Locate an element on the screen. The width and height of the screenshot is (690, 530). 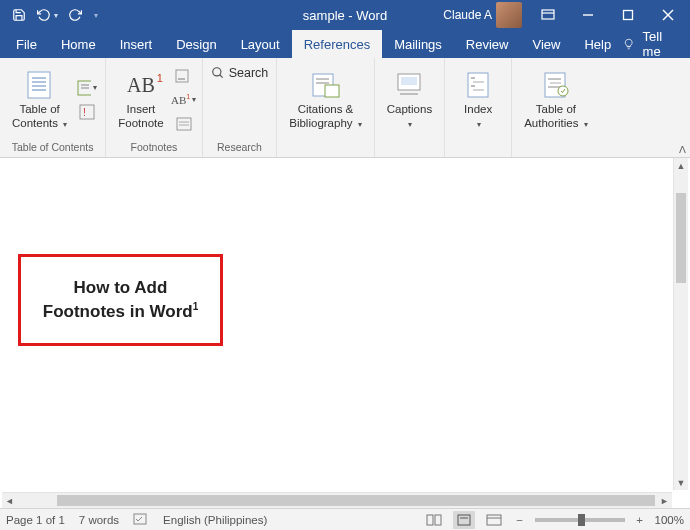
tab-mailings: Mailings is located at coordinates (418, 44).